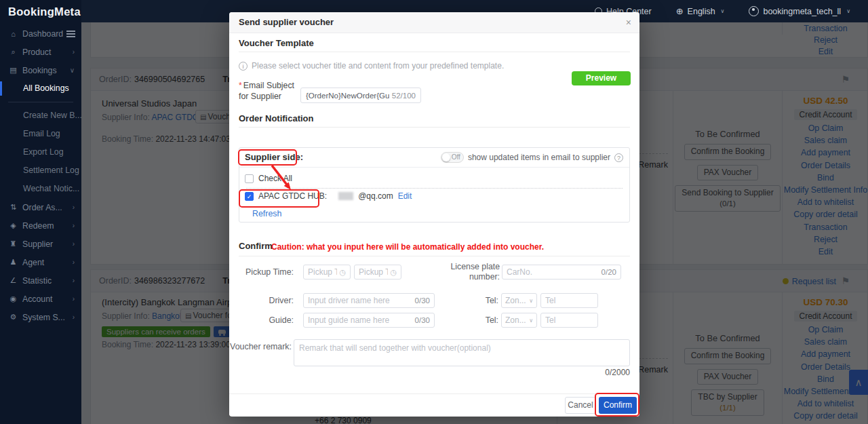  Describe the element at coordinates (274, 157) in the screenshot. I see `supplier-side-label: Supplier side:` at that location.